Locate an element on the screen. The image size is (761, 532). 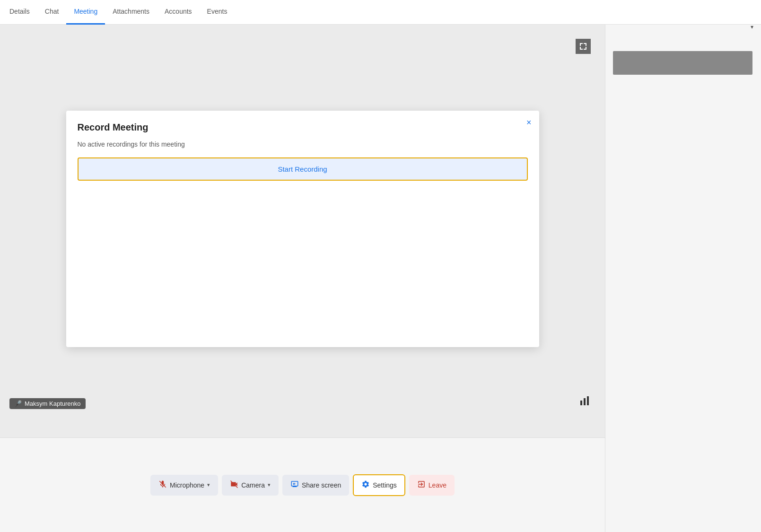
tab-accounts: Accounts is located at coordinates (178, 12).